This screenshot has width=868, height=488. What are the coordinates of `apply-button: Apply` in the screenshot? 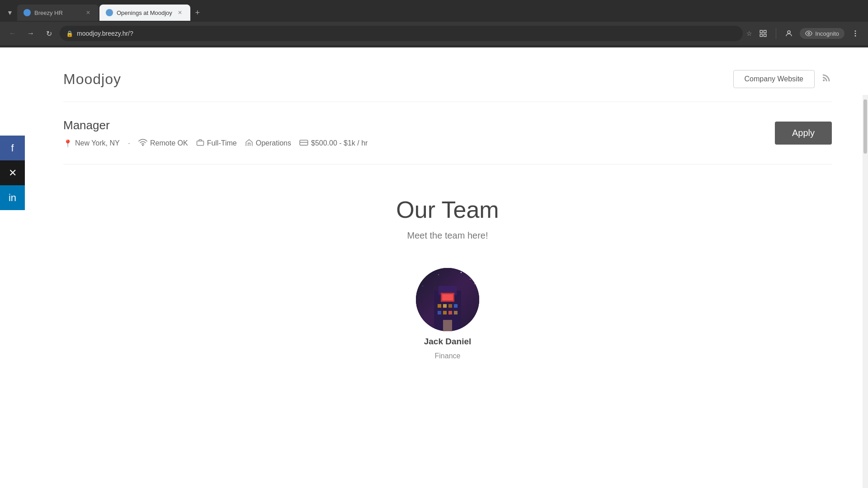 It's located at (803, 133).